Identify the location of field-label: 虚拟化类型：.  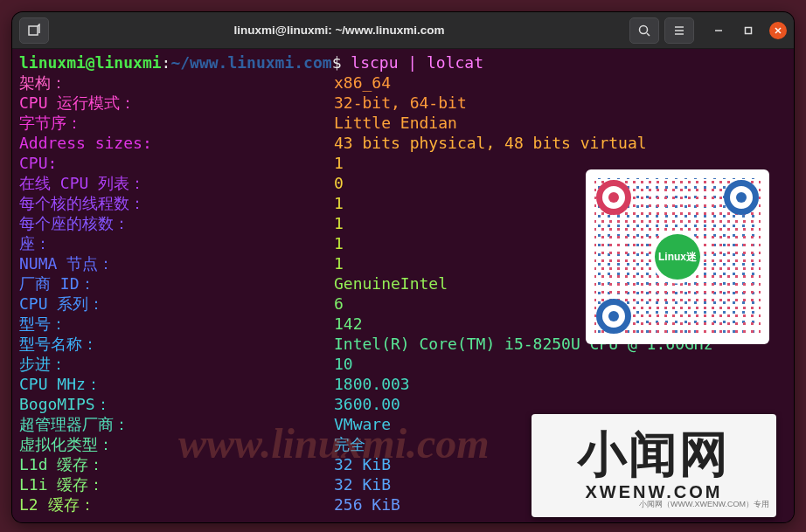
(177, 444).